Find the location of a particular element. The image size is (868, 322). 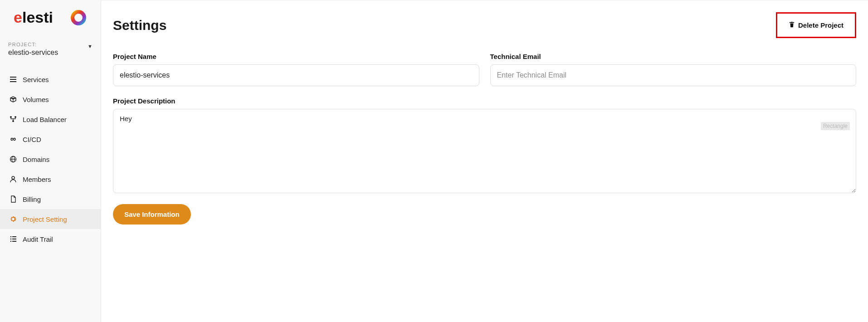

save-information-button: Save Information is located at coordinates (152, 214).